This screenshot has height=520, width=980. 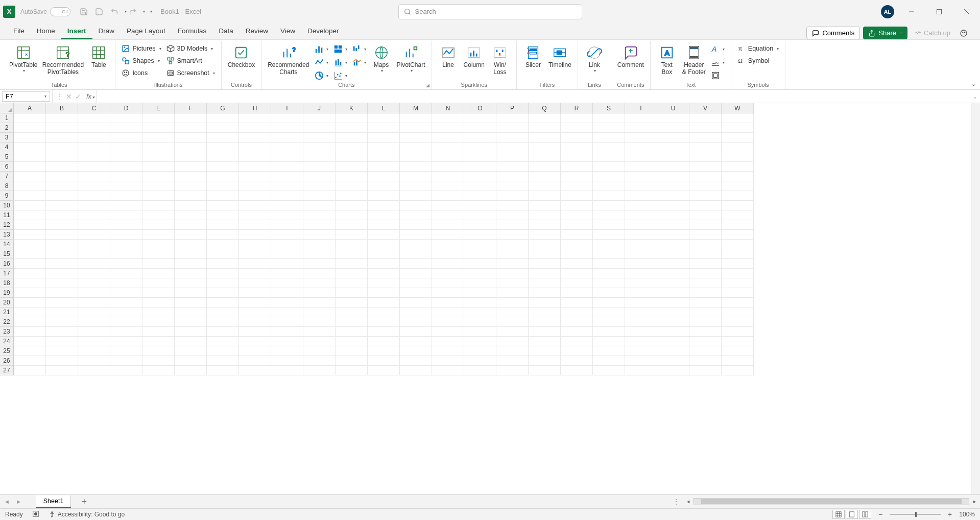 I want to click on signature-line-dropdown: ▾, so click(x=718, y=62).